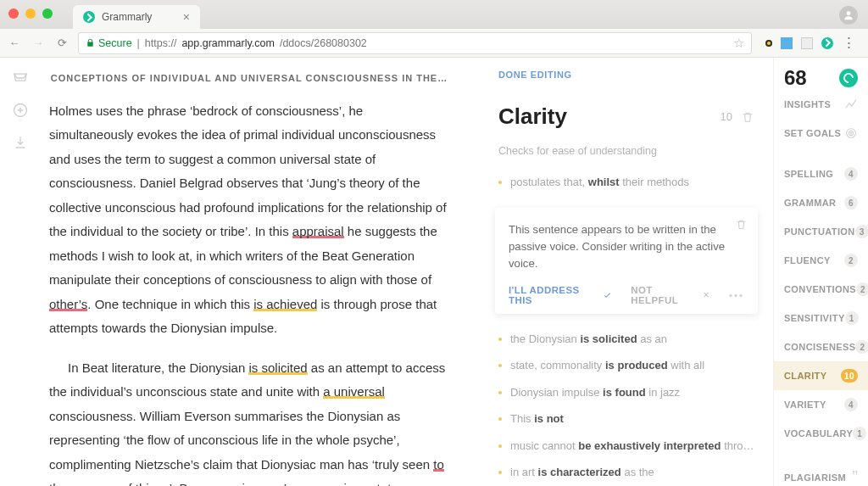 The image size is (868, 486). I want to click on quote-icon: ”, so click(854, 477).